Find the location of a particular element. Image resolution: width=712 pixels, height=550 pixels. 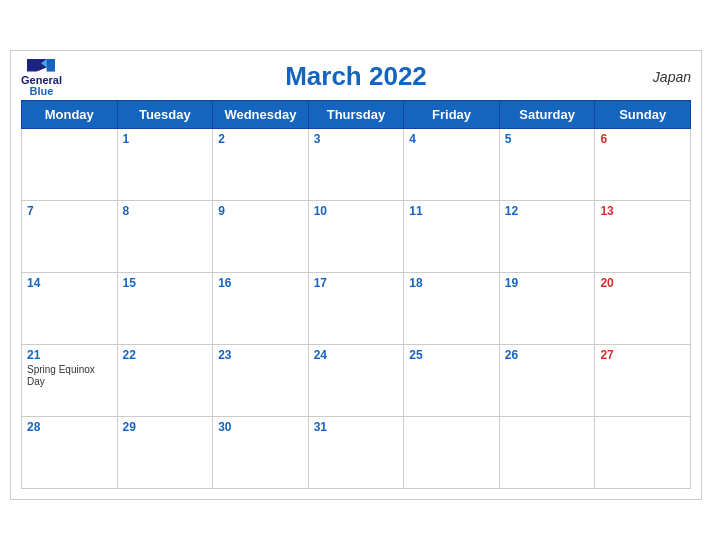

header-monday: Monday is located at coordinates (70, 115).